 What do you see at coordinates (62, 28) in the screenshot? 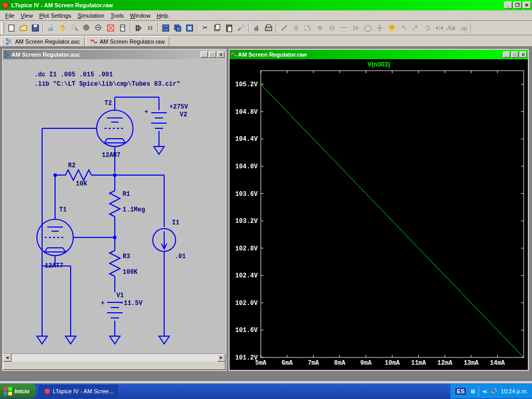
I see `hand-icon: ✋` at bounding box center [62, 28].